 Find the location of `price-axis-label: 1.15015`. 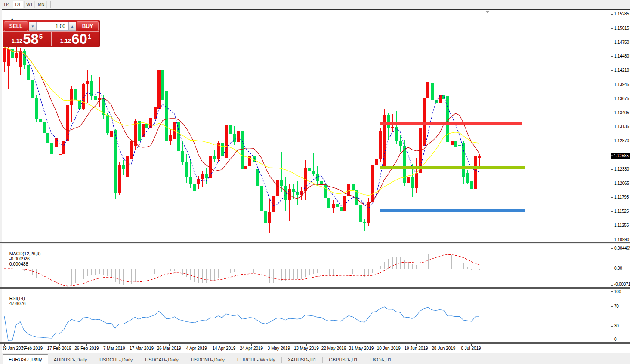

price-axis-label: 1.15015 is located at coordinates (621, 28).